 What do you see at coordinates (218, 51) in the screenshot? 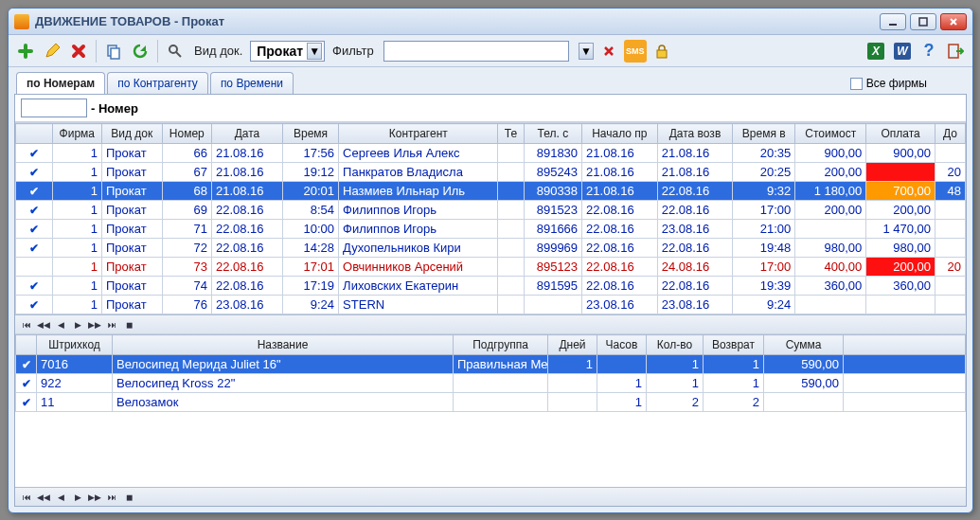
I see `doc-type-label: Вид док.` at bounding box center [218, 51].